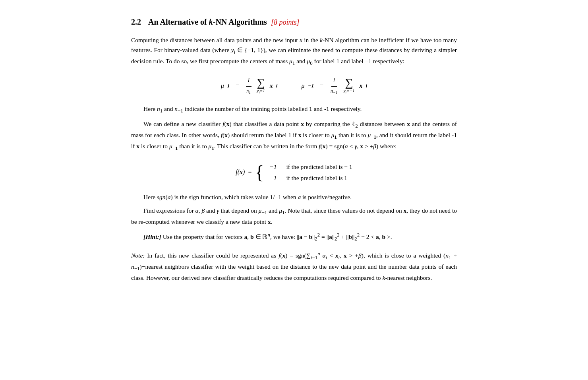 The image size is (588, 380). Describe the element at coordinates (259, 173) in the screenshot. I see `big-brace: {` at that location.